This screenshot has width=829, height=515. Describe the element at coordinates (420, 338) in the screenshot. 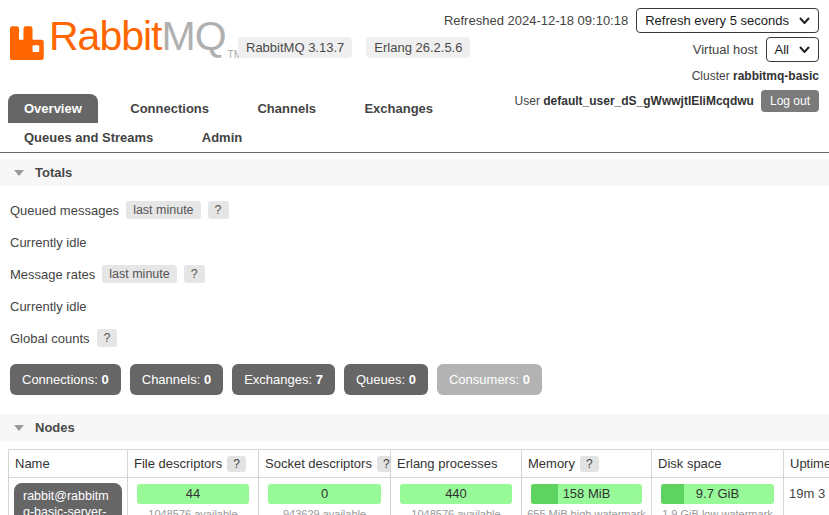

I see `global-counts-line: Global counts ?` at that location.